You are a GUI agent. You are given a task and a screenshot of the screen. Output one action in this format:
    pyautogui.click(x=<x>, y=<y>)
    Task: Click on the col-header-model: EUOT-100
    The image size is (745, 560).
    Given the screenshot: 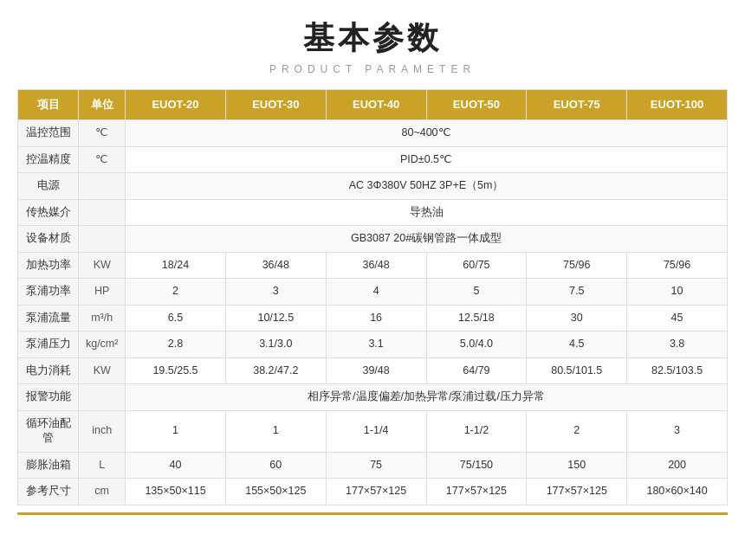 What is the action you would take?
    pyautogui.click(x=677, y=106)
    